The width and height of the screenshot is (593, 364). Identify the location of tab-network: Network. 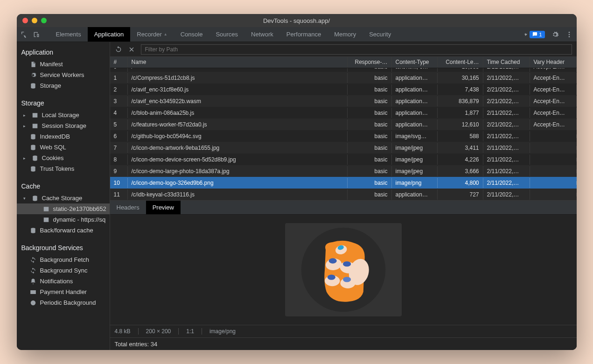
(262, 35).